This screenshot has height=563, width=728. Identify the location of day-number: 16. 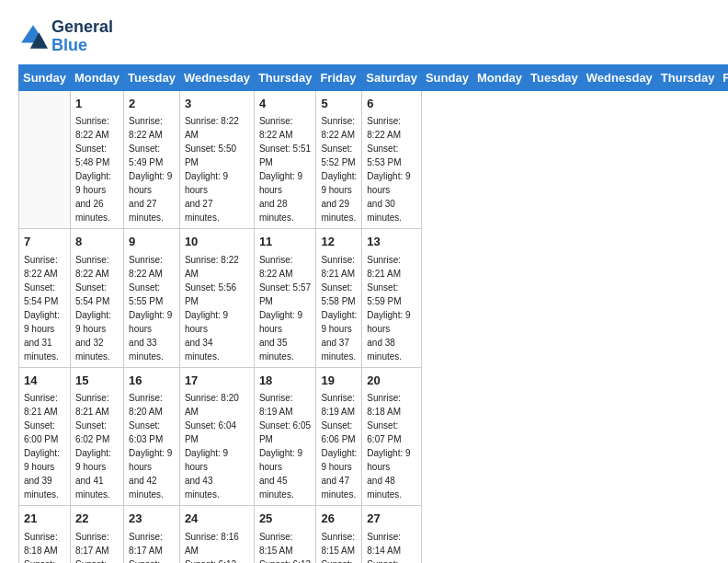
(152, 381).